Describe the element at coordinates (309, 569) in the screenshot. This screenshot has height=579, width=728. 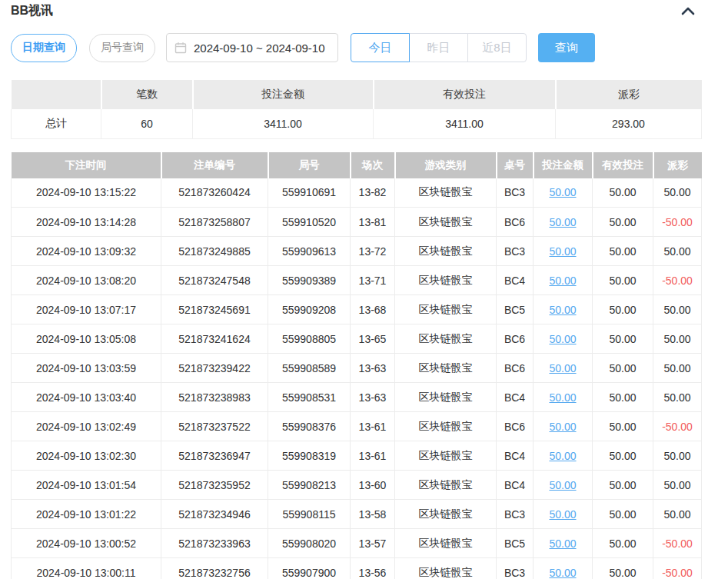
I see `cell-round-id: 559907900` at that location.